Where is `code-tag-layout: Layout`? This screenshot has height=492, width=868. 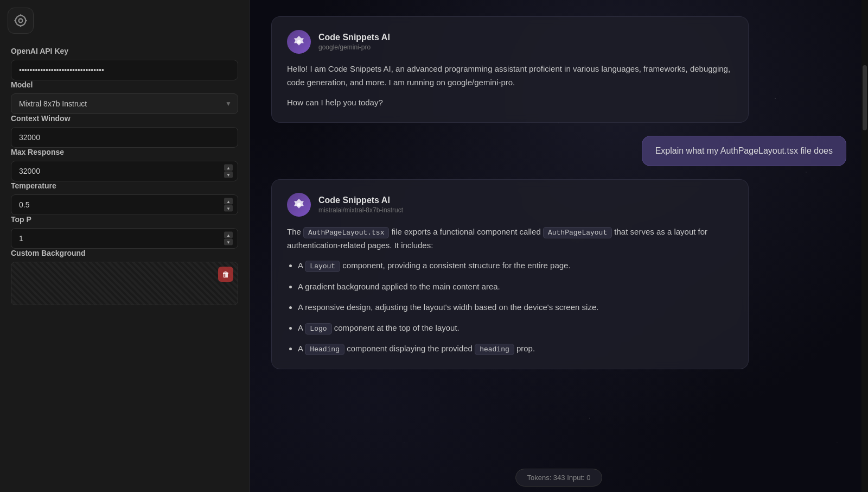 code-tag-layout: Layout is located at coordinates (322, 266).